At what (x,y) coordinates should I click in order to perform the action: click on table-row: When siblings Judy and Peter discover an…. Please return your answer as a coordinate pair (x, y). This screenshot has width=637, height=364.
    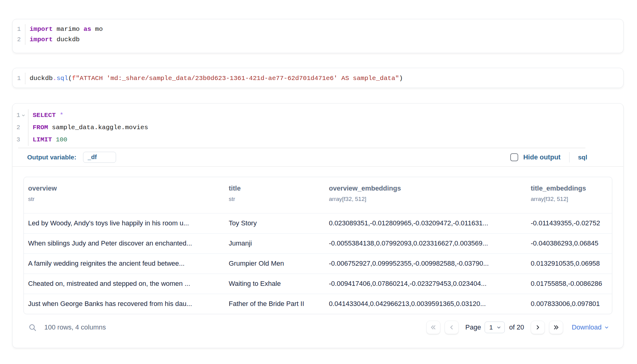
    Looking at the image, I should click on (318, 243).